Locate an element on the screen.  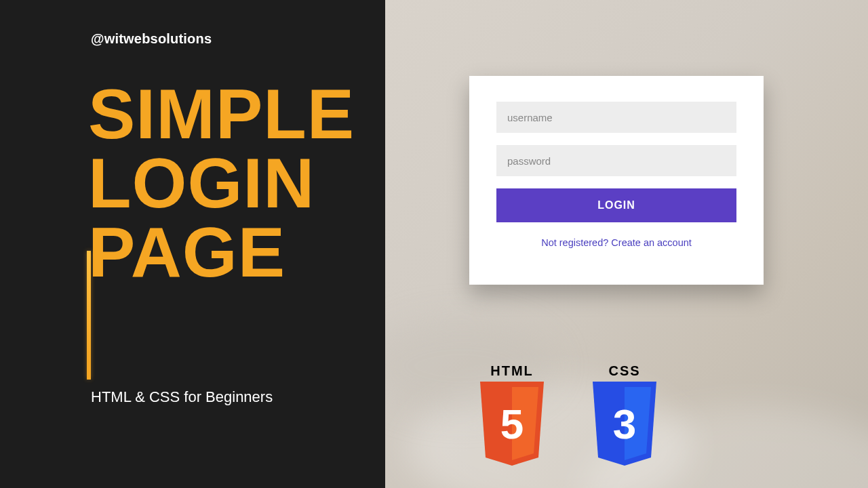
password-input is located at coordinates (616, 161).